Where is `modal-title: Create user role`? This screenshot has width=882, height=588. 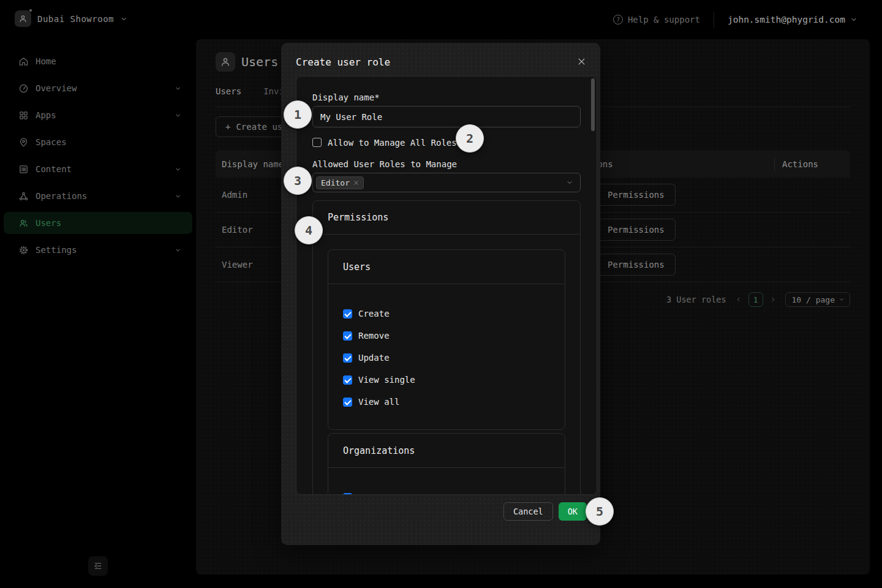 modal-title: Create user role is located at coordinates (343, 62).